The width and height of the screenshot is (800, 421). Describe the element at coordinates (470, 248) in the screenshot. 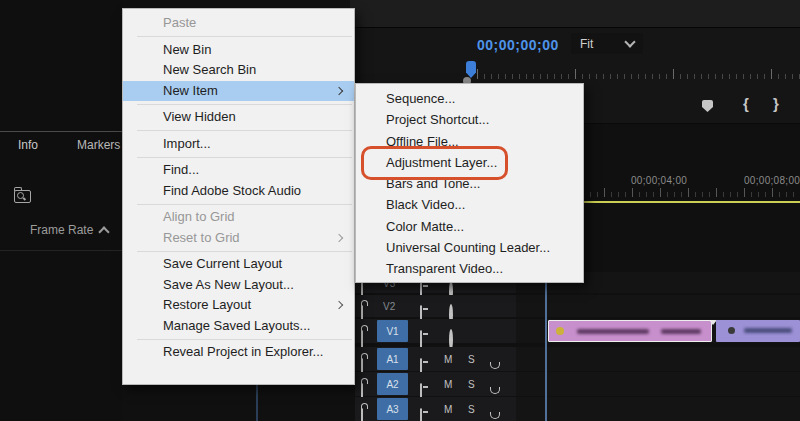

I see `submenu-item-universal-counting-leader: Universal Counting Leader...` at that location.